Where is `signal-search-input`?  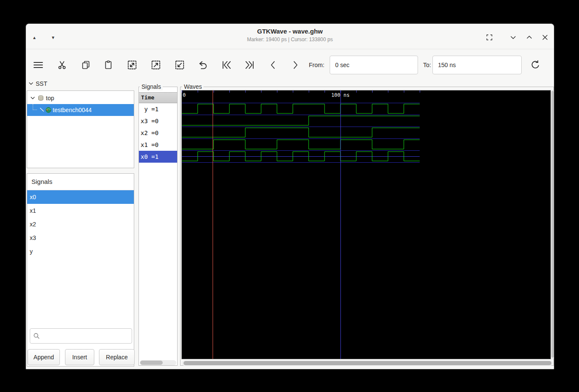
signal-search-input is located at coordinates (81, 336).